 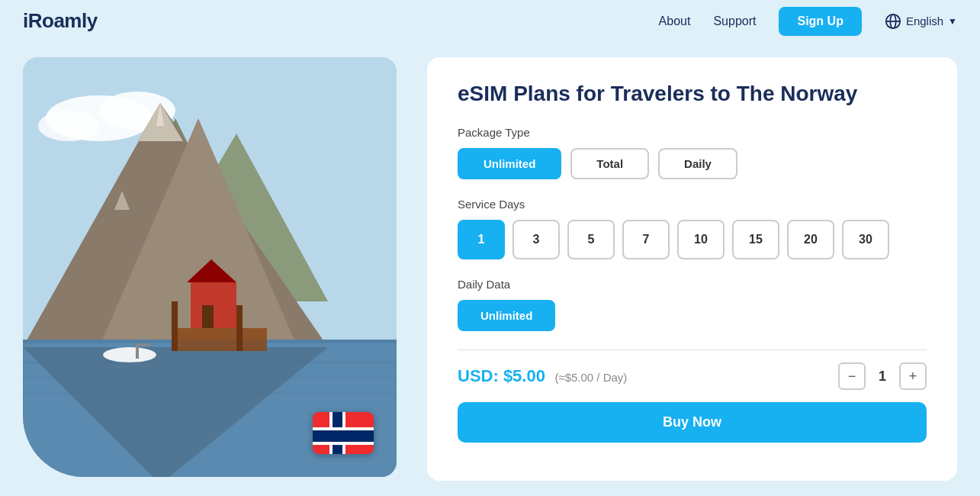 I want to click on language-selector: English ▼, so click(x=921, y=21).